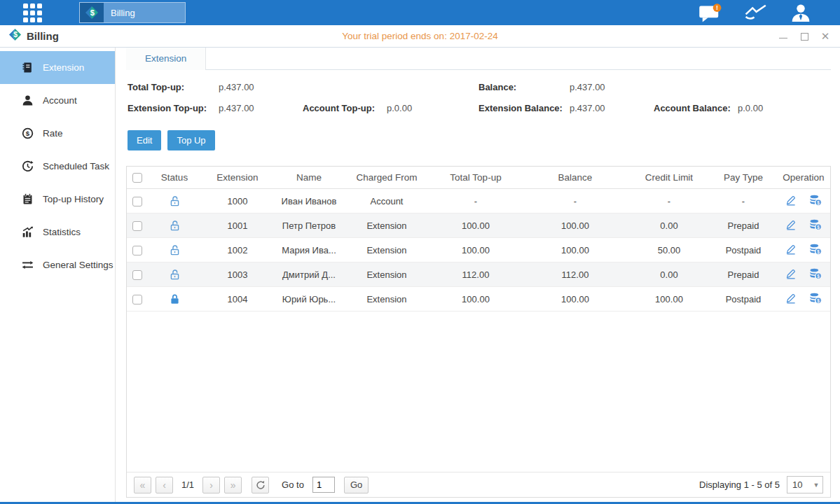 The width and height of the screenshot is (840, 504). I want to click on top-up-button: Top Up, so click(191, 140).